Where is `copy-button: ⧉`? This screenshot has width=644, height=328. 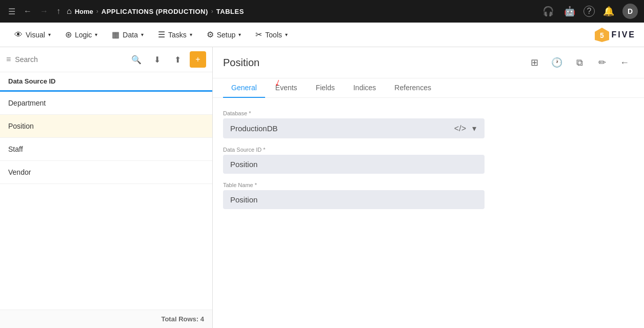
copy-button: ⧉ is located at coordinates (579, 63).